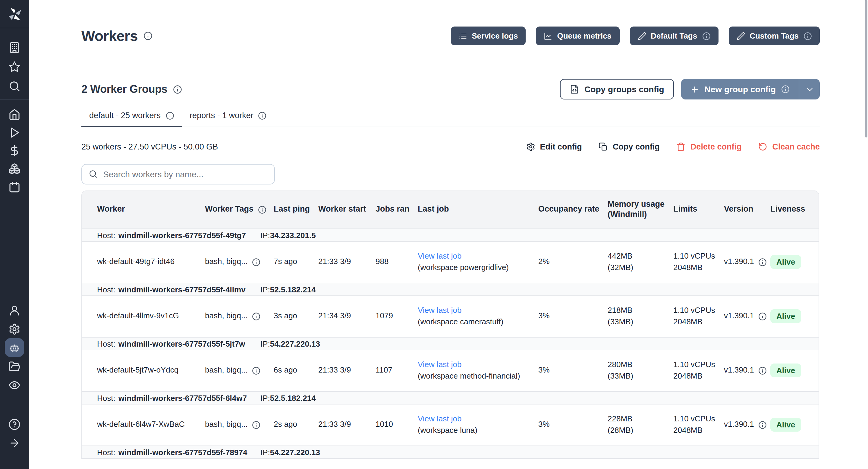 This screenshot has width=868, height=469. I want to click on jobs-ran: 1079, so click(397, 316).